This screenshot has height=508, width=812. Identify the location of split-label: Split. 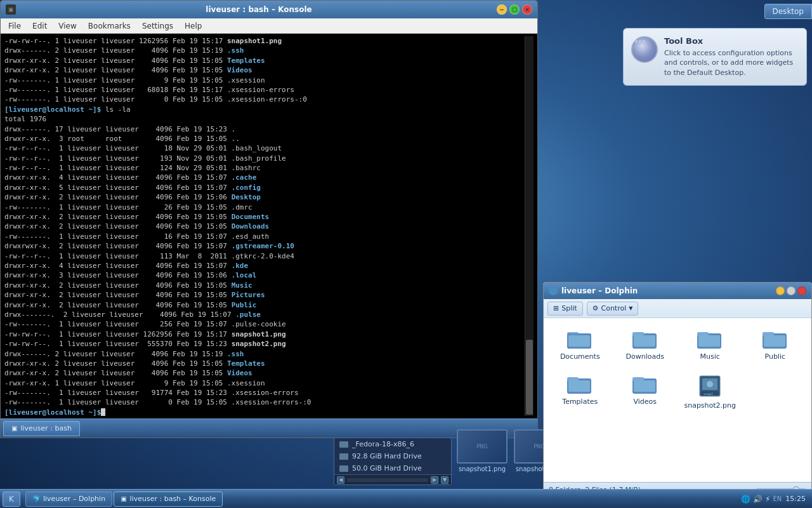
(569, 309).